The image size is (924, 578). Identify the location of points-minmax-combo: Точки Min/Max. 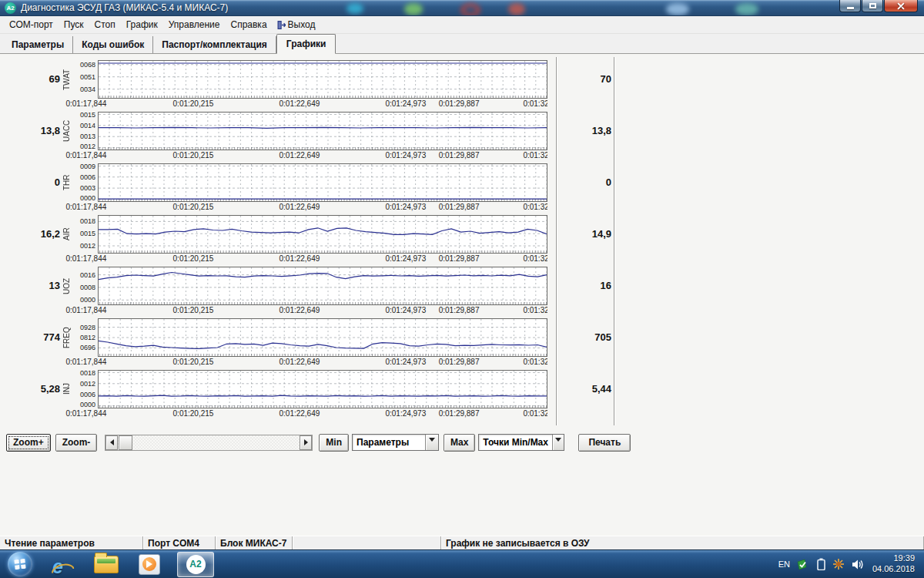
(521, 442).